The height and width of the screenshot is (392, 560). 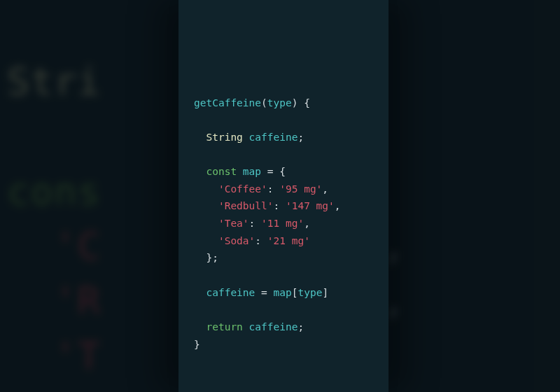 What do you see at coordinates (283, 223) in the screenshot?
I see `map-value: '11 mg'` at bounding box center [283, 223].